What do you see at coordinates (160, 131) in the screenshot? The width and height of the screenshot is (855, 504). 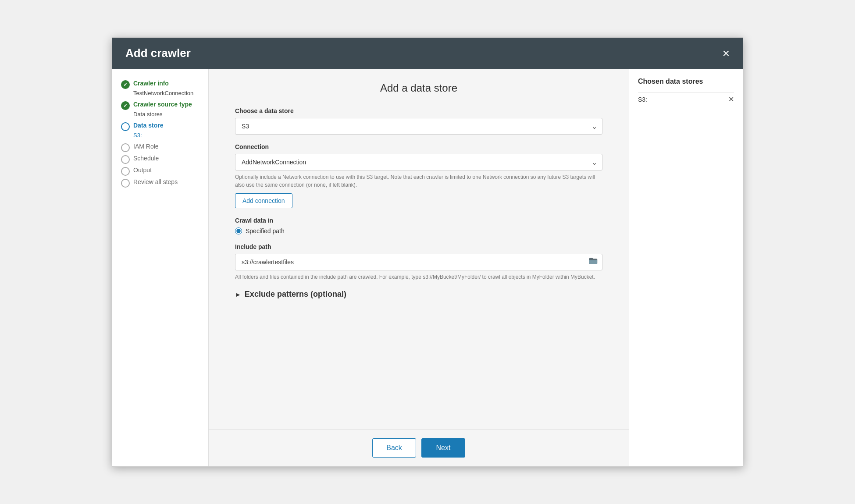 I see `sidebar-item-data-store: Data store S3:` at bounding box center [160, 131].